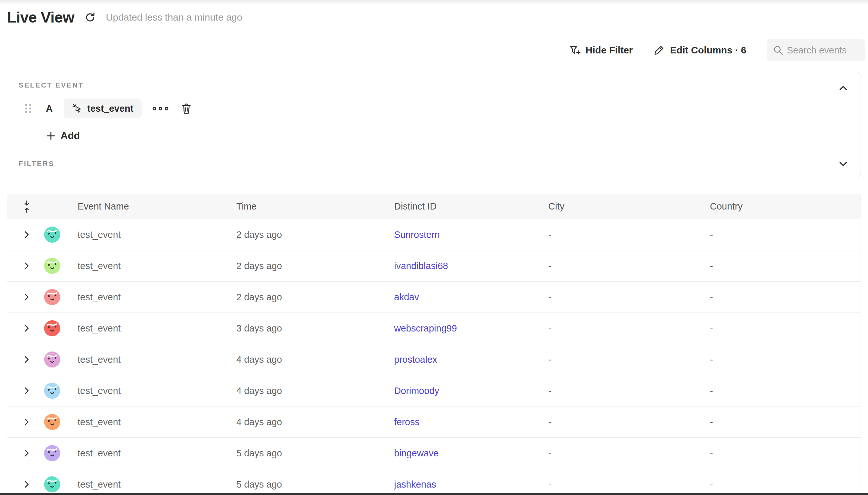  Describe the element at coordinates (407, 297) in the screenshot. I see `distinct-id-link: akdav` at that location.